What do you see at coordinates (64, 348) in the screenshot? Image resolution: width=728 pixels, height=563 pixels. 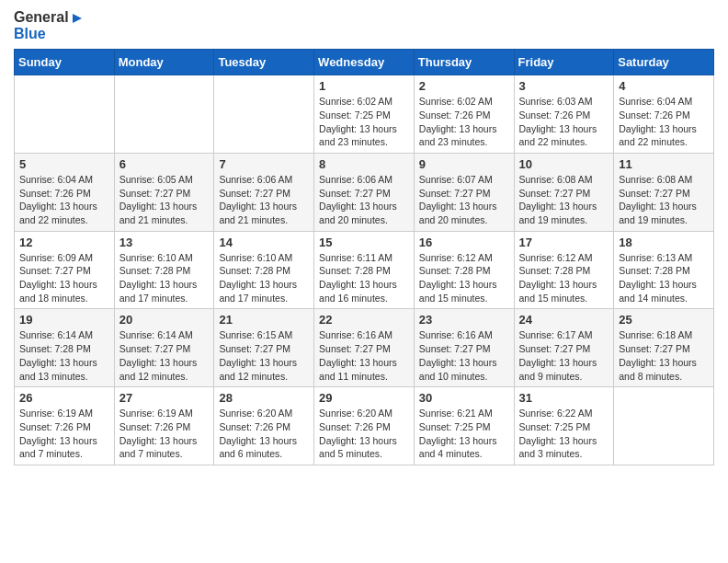 I see `day-cell: 19Sunrise: 6:14 AM Sunset: 7:28 PM Dayli…` at bounding box center [64, 348].